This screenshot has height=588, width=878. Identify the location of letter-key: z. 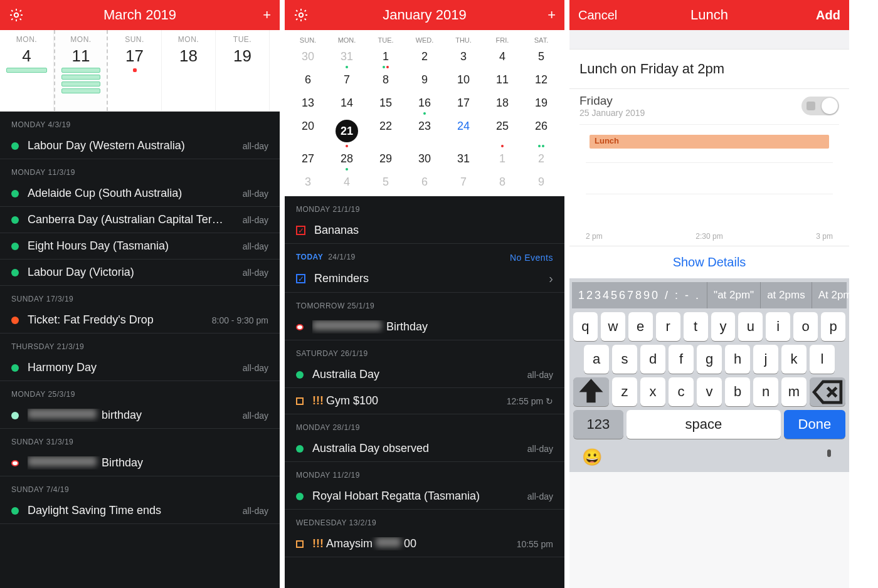
(625, 392).